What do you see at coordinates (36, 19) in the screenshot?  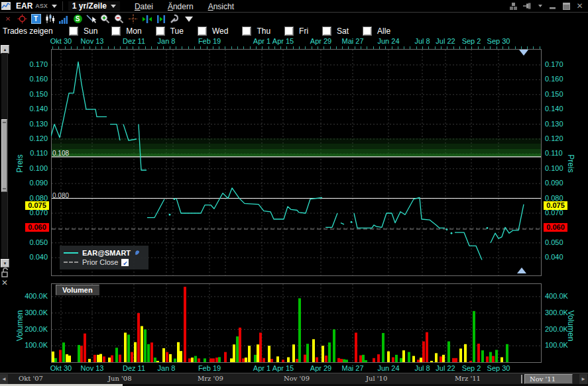 I see `text-tool-icon: T` at bounding box center [36, 19].